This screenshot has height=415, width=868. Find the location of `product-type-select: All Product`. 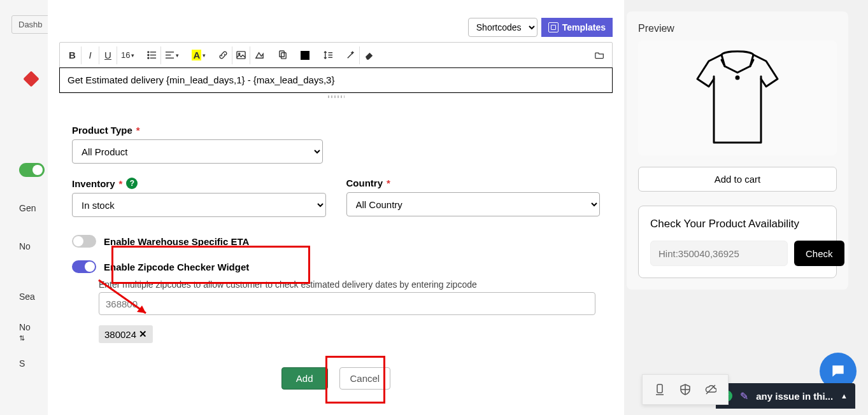

product-type-select: All Product is located at coordinates (197, 151).